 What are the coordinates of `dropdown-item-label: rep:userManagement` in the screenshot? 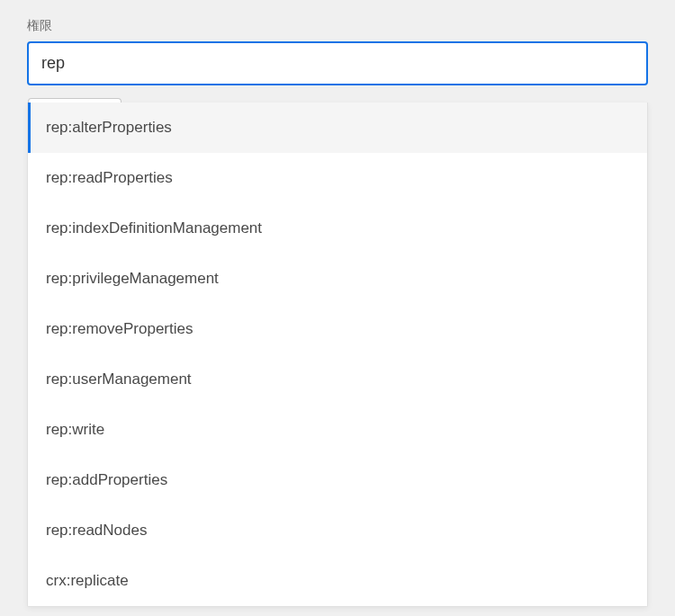 It's located at (119, 379).